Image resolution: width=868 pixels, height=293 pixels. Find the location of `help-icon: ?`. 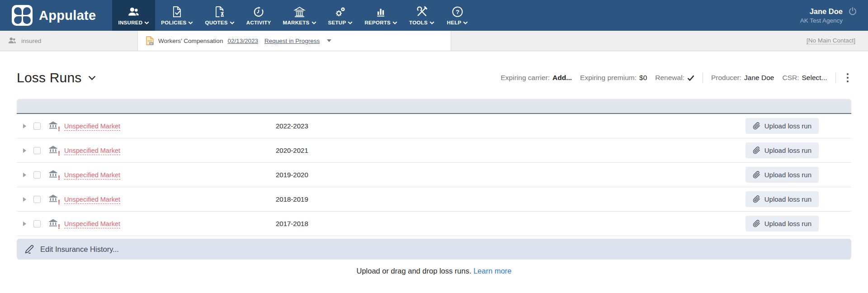

help-icon: ? is located at coordinates (458, 12).